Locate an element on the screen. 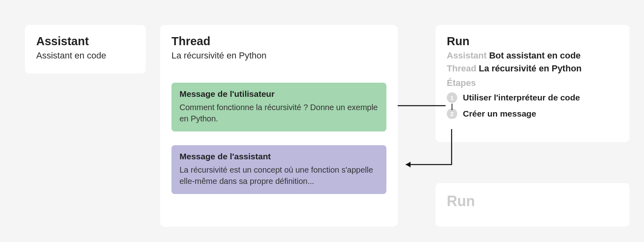  user-message-box: Message de l'utilisateur Comment fonctio… is located at coordinates (279, 107).